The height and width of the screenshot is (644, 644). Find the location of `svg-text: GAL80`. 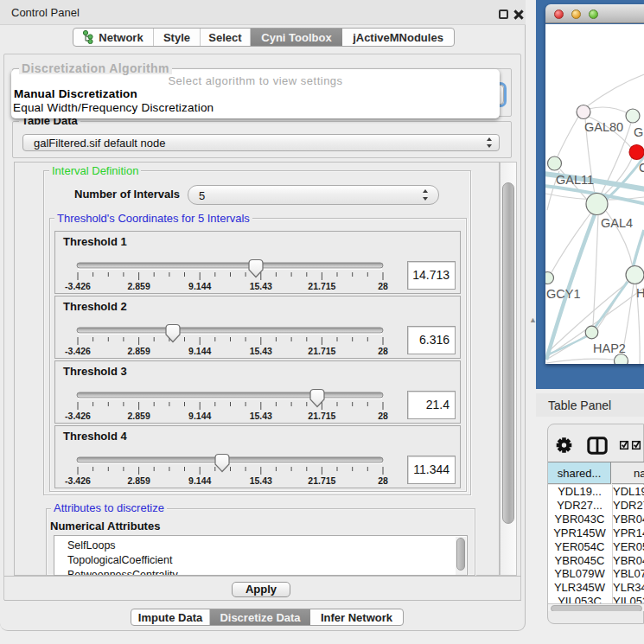

svg-text: GAL80 is located at coordinates (603, 127).